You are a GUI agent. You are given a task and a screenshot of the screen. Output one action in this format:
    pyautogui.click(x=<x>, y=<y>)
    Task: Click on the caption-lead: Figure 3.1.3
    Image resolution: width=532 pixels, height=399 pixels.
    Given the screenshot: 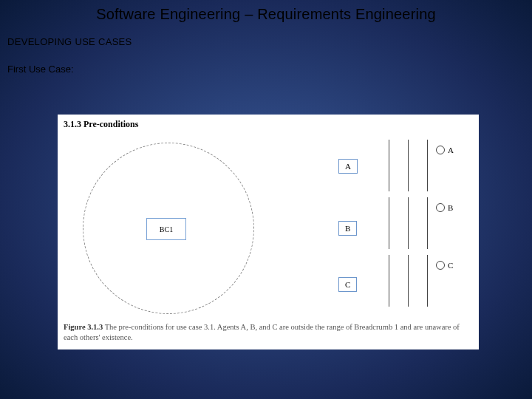 What is the action you would take?
    pyautogui.click(x=83, y=327)
    